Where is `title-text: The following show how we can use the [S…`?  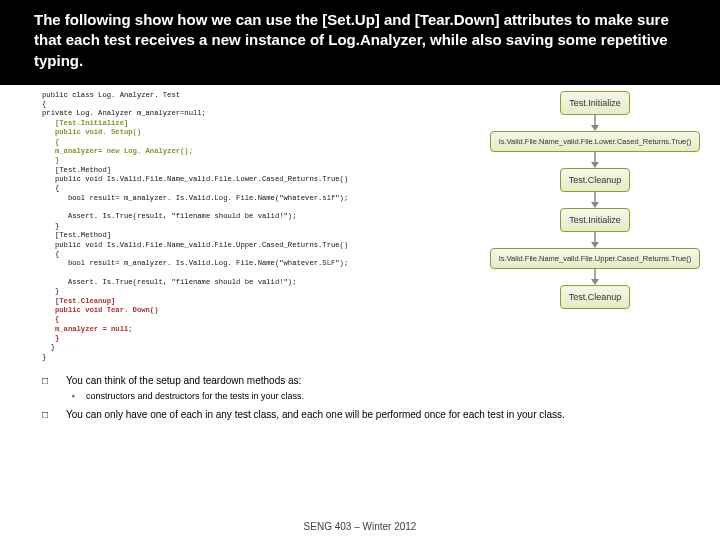 title-text: The following show how we can use the [S… is located at coordinates (352, 40).